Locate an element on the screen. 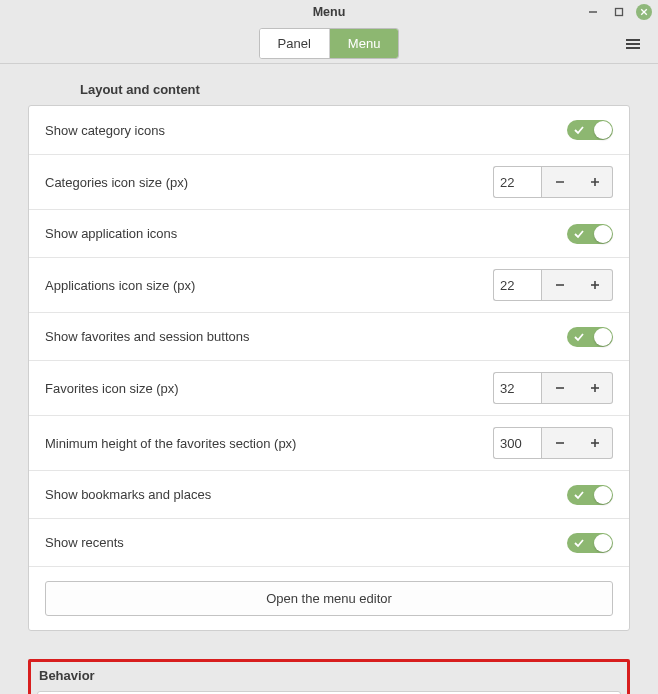 The width and height of the screenshot is (658, 694). row-applications-icon-size: Applications icon size (px) is located at coordinates (329, 284).